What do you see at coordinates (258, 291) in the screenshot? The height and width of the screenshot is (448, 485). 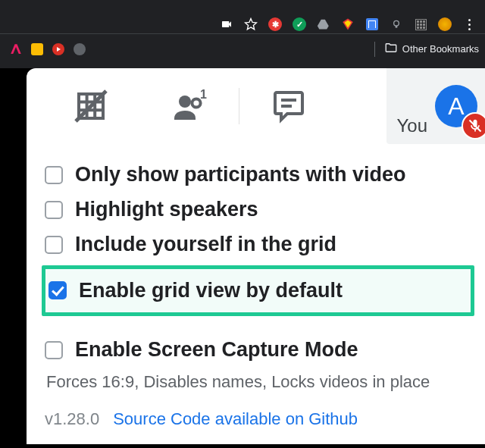 I see `option-enable-grid-default: Enable grid view by default` at bounding box center [258, 291].